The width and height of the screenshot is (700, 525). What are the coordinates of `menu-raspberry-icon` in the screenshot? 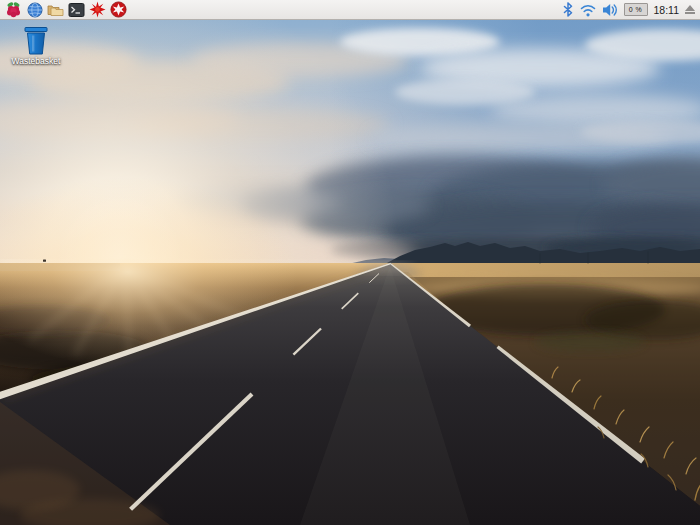 It's located at (14, 10).